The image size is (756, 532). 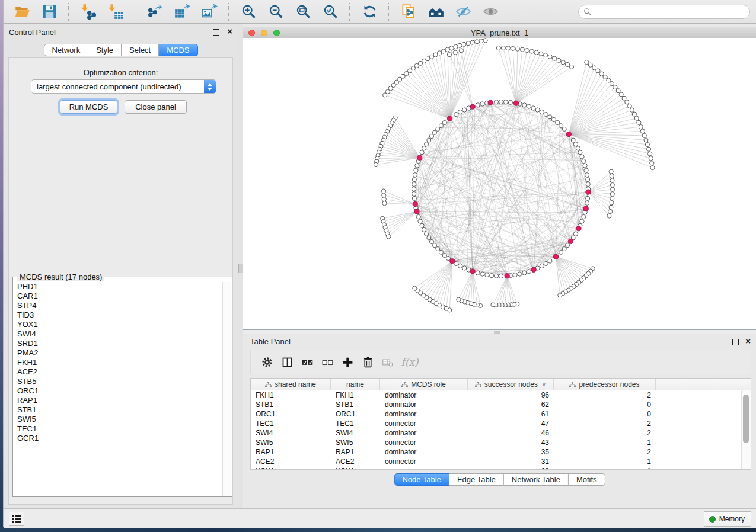 What do you see at coordinates (88, 12) in the screenshot?
I see `import-network-button` at bounding box center [88, 12].